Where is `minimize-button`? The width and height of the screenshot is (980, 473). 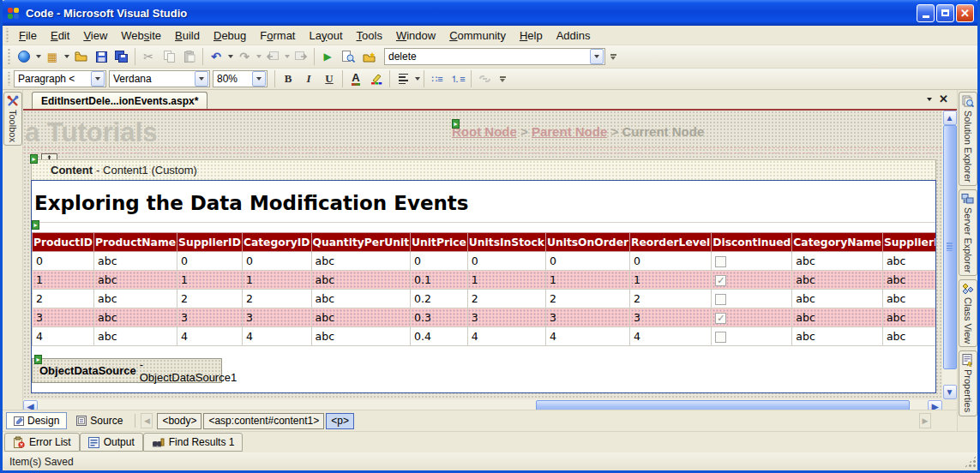 minimize-button is located at coordinates (926, 14).